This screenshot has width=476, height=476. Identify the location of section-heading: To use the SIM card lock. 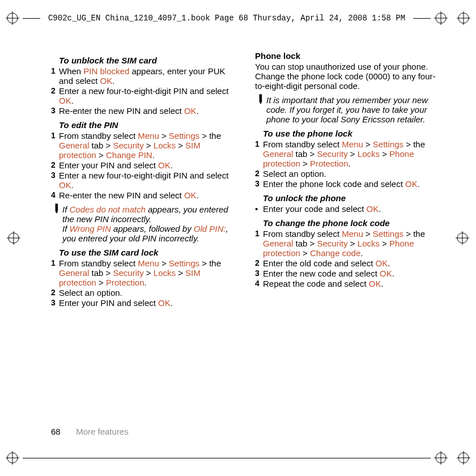
(148, 253).